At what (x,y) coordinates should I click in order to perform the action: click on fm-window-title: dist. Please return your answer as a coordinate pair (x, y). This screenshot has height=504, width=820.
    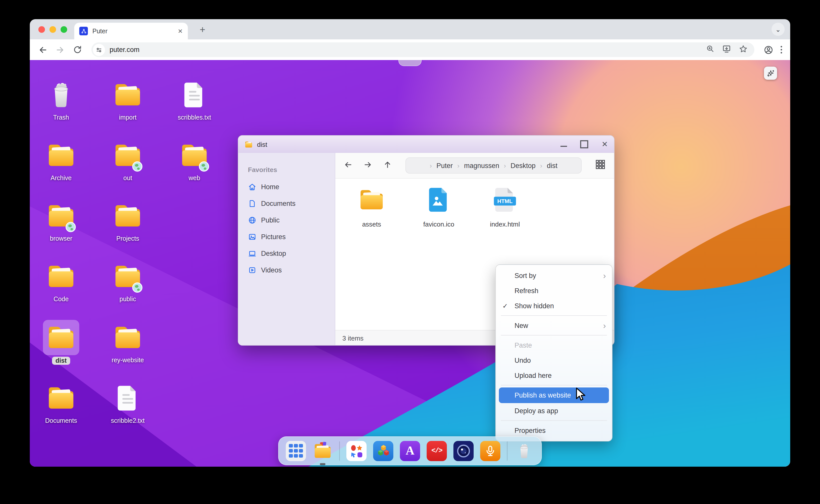
    Looking at the image, I should click on (262, 144).